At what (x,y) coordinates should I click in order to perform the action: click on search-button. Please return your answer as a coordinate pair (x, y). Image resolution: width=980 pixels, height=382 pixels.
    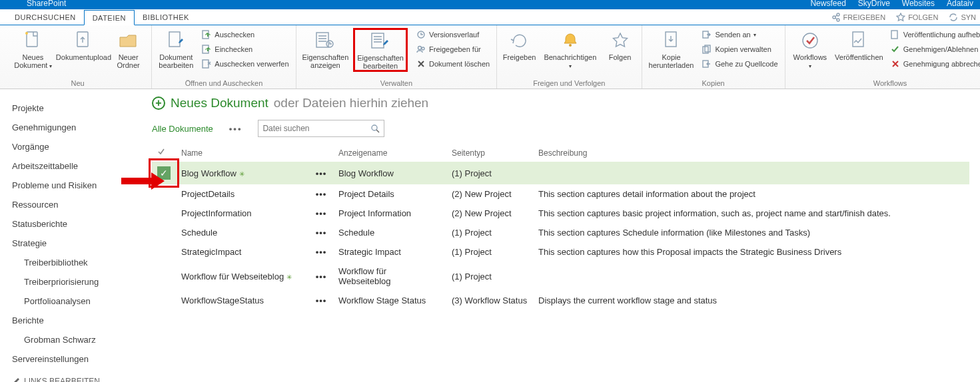
    Looking at the image, I should click on (375, 128).